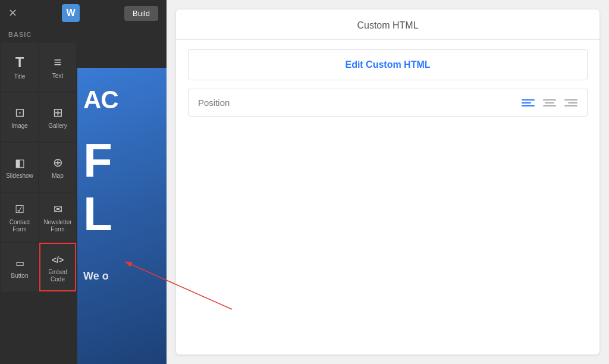 The height and width of the screenshot is (364, 609). I want to click on sidebar-item-button-label: Button, so click(20, 276).